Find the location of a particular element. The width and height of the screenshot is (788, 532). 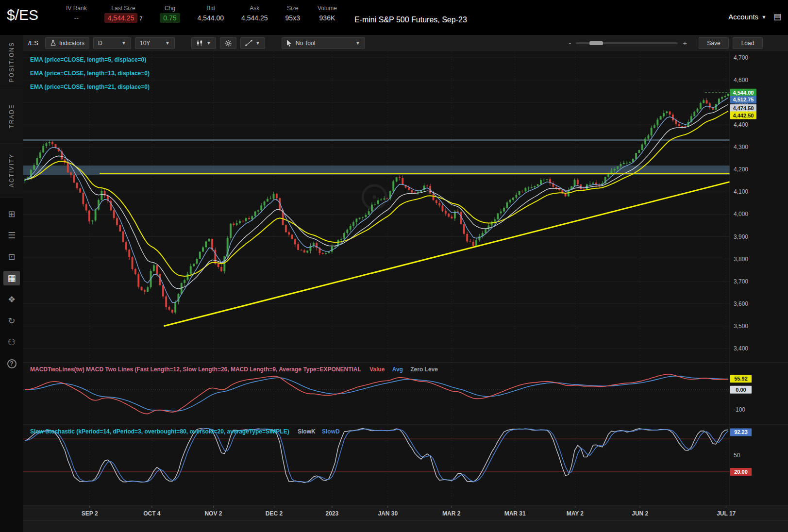

stat-label: Chg is located at coordinates (170, 8).